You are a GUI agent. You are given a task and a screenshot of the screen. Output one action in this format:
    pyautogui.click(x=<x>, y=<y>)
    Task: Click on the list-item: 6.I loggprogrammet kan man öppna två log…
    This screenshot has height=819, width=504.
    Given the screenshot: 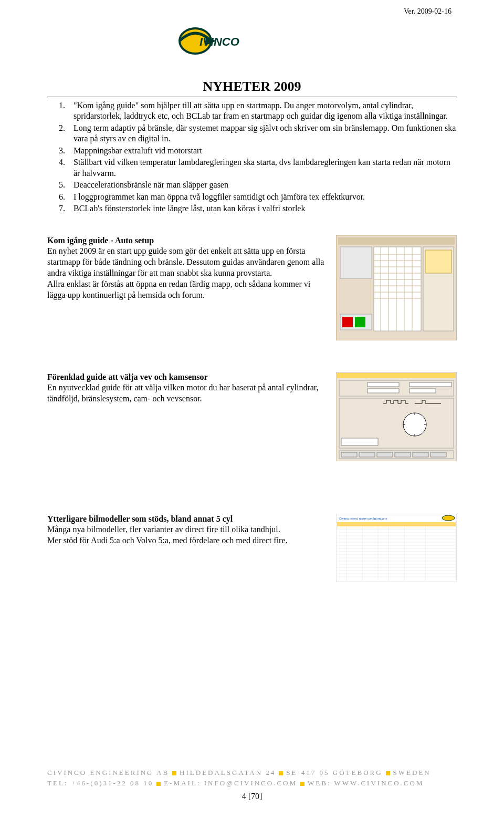 What is the action you would take?
    pyautogui.click(x=252, y=197)
    